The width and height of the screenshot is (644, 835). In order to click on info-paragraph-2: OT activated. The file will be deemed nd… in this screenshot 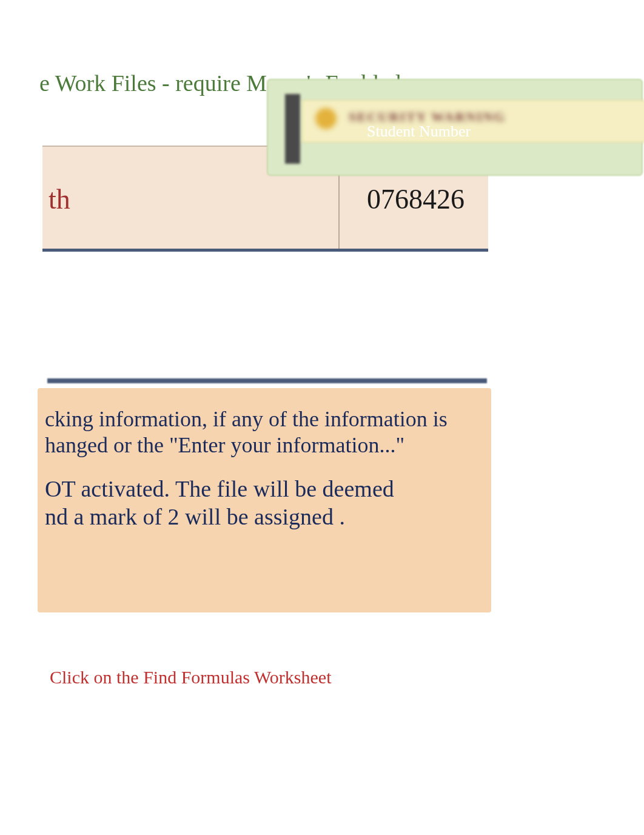, I will do `click(265, 503)`.